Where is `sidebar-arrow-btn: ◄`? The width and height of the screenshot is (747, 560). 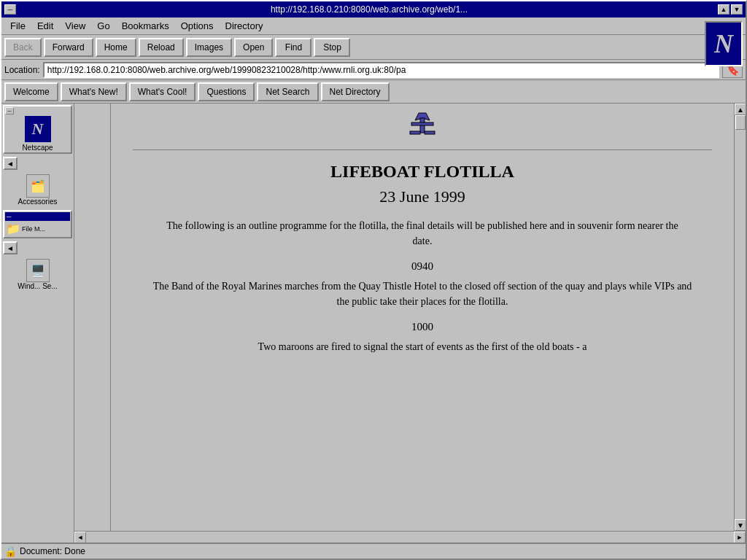
sidebar-arrow-btn: ◄ is located at coordinates (10, 163).